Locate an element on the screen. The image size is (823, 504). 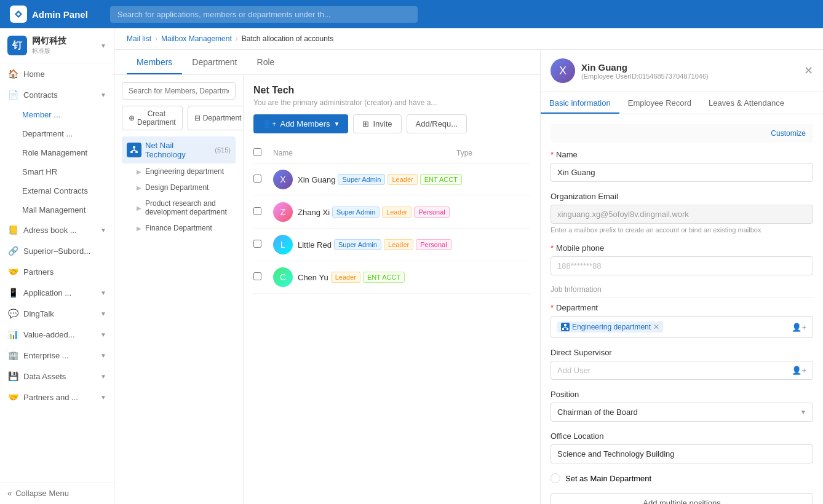
select-all-checkbox is located at coordinates (257, 152).